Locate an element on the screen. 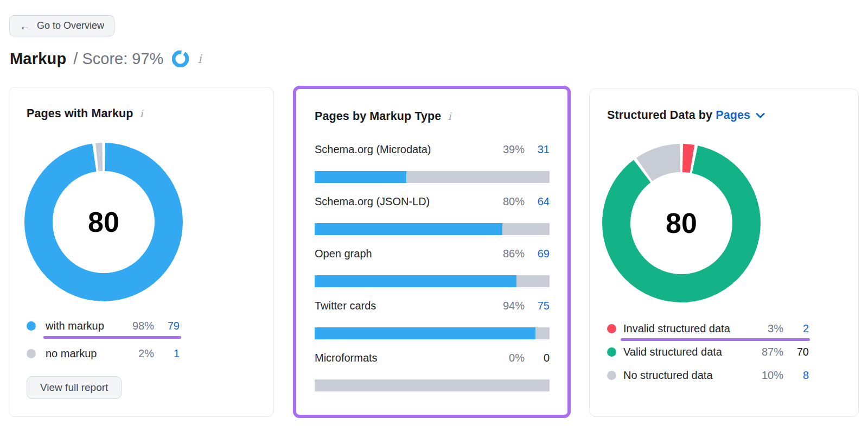  bar-count-link: 31 is located at coordinates (537, 150).